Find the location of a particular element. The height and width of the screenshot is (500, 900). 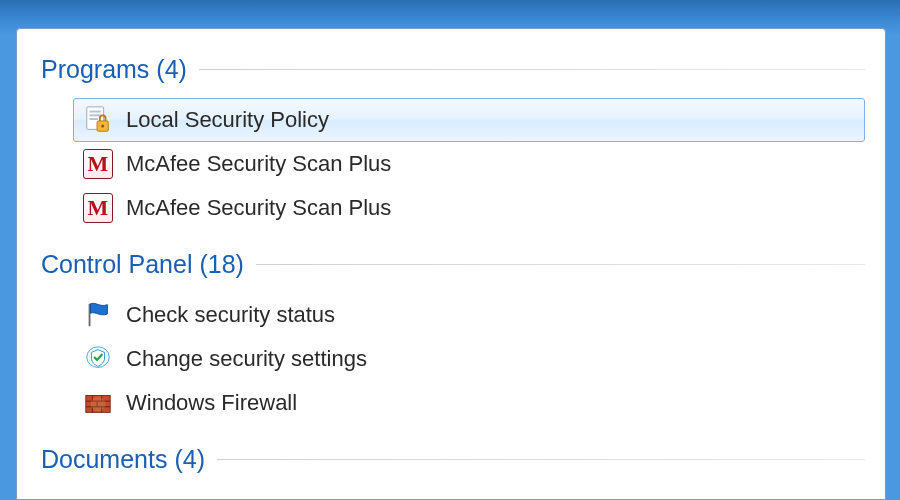

section-header-documents: Documents (4) is located at coordinates (453, 460).